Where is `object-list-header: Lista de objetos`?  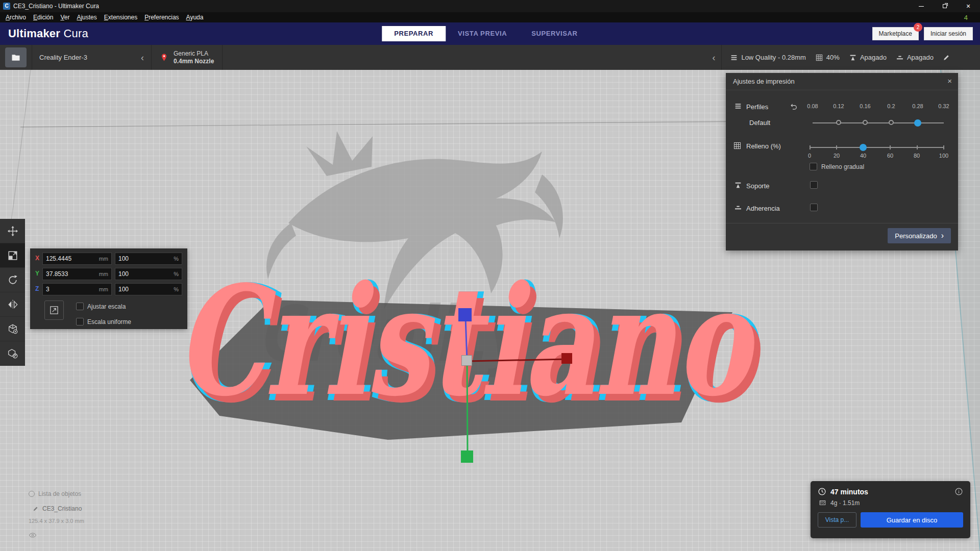
object-list-header: Lista de objetos is located at coordinates (55, 494).